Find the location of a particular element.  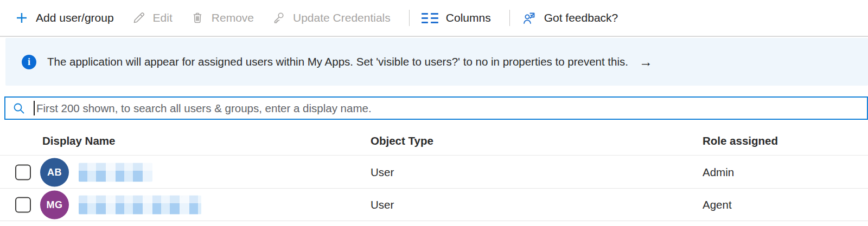

columns-label: Columns is located at coordinates (469, 18).